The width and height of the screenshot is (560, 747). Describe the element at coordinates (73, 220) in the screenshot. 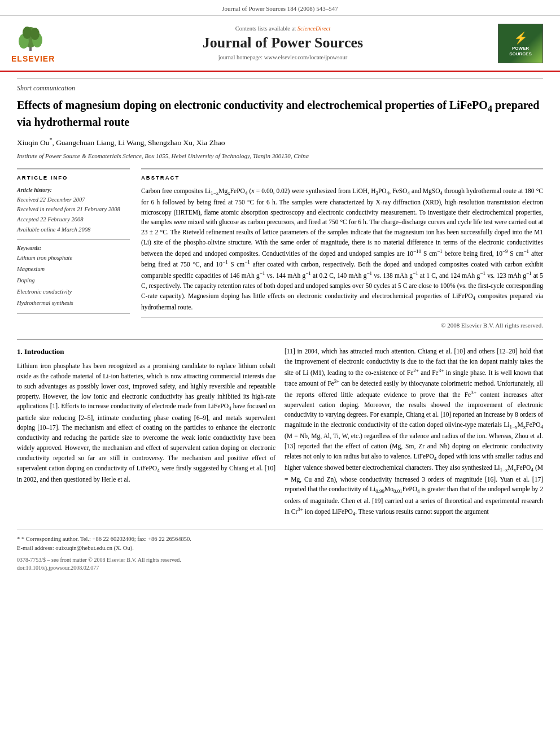

I see `accepted-date: Accepted 22 February 2008` at that location.